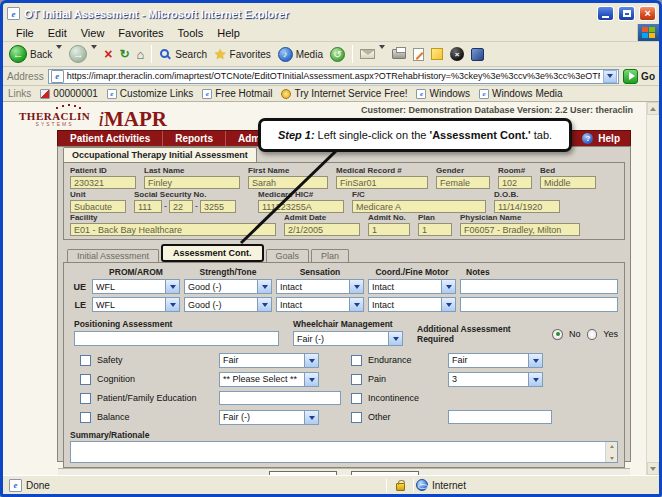  Describe the element at coordinates (140, 33) in the screenshot. I see `menu-favorites: Favorites` at that location.